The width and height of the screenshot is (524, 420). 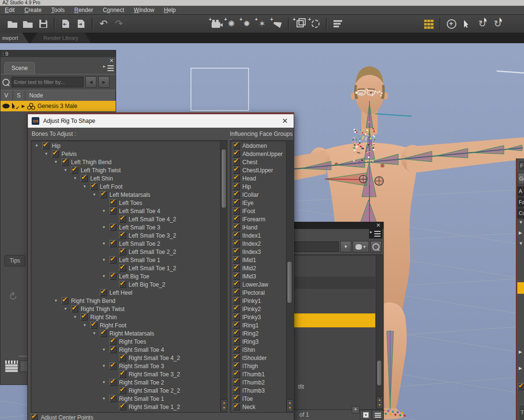 What do you see at coordinates (258, 358) in the screenshot?
I see `face-group-row: lShoulder` at bounding box center [258, 358].